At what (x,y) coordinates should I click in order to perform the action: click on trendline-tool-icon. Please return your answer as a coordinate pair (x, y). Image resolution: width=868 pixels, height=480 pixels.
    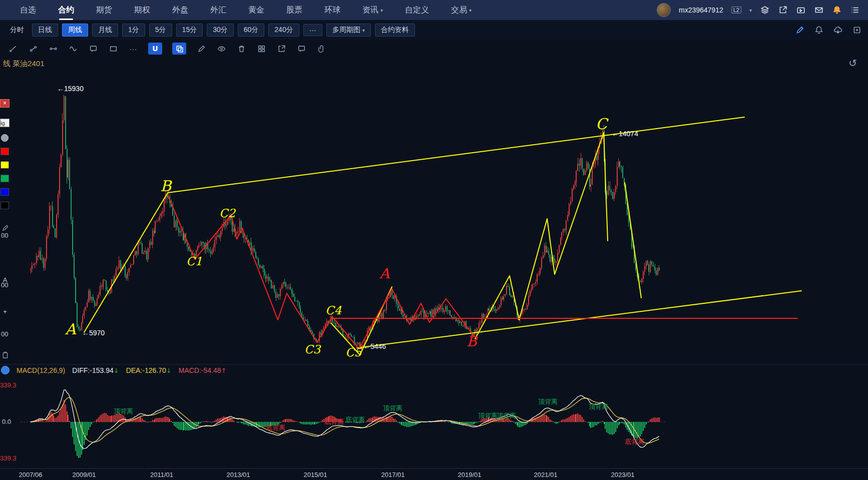
    Looking at the image, I should click on (13, 49).